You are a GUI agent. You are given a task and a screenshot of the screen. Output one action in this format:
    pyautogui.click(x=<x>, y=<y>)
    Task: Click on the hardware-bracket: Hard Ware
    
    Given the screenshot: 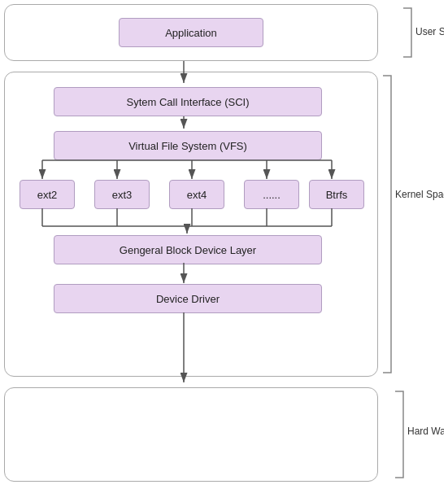 What is the action you would take?
    pyautogui.click(x=418, y=434)
    